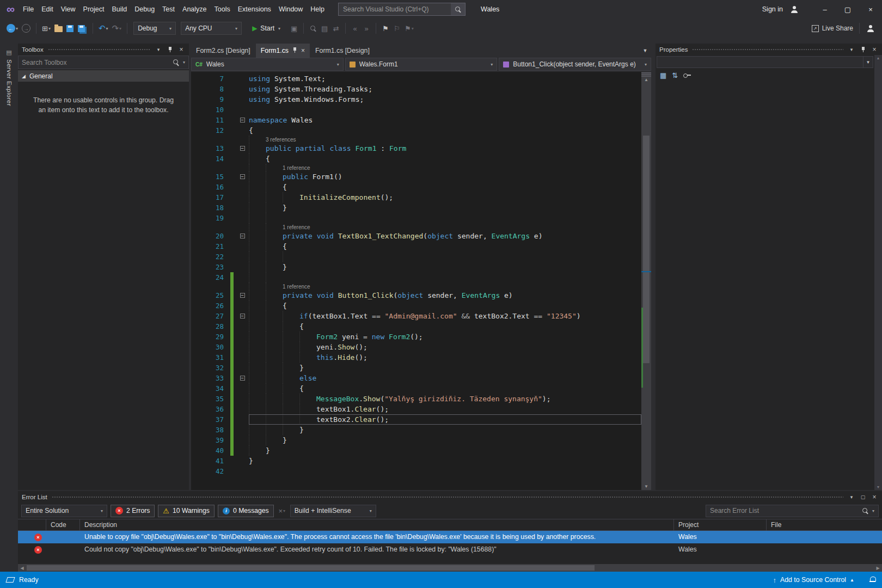 The image size is (882, 588). What do you see at coordinates (222, 9) in the screenshot?
I see `menu-tools: Tools` at bounding box center [222, 9].